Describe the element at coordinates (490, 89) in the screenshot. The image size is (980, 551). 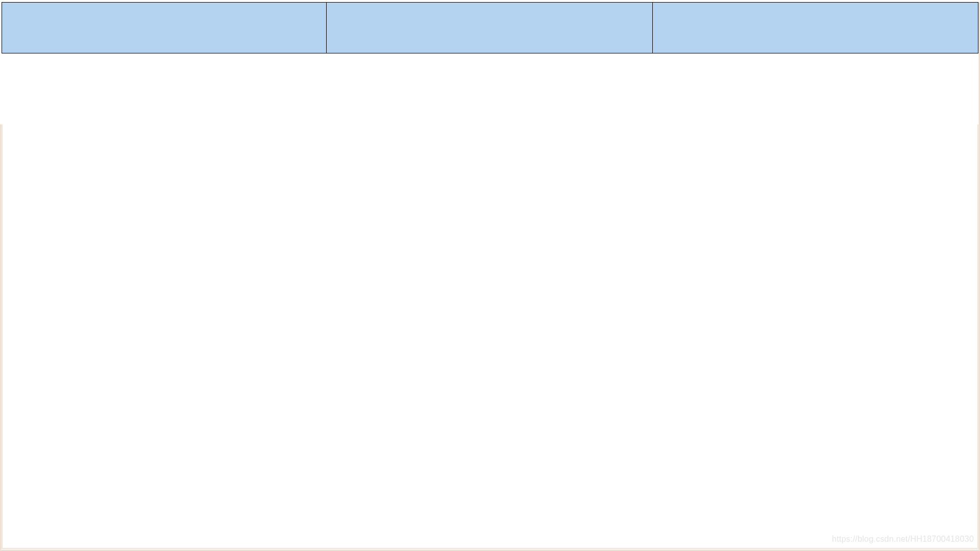
I see `content-area-top` at that location.